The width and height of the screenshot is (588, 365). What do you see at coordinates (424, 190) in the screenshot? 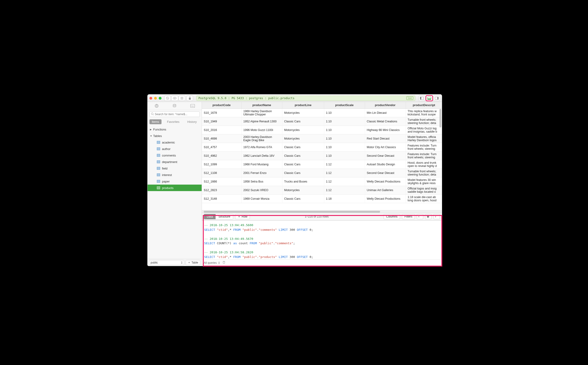
I see `cell: Official logos and insig saddle bags loc…` at bounding box center [424, 190].